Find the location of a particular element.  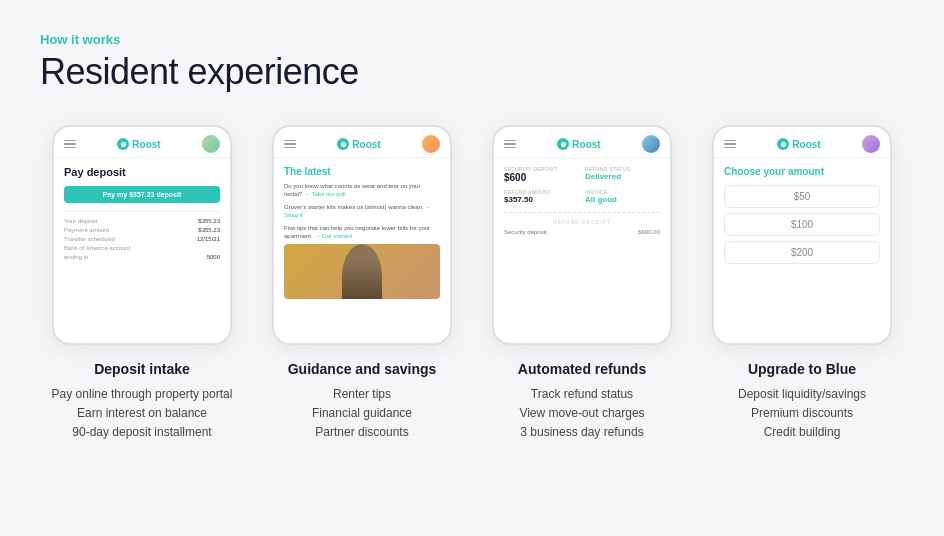

phone-body-3: SECURITY DEPOSIT $600 REFUND STATUS Deli… is located at coordinates (582, 200).